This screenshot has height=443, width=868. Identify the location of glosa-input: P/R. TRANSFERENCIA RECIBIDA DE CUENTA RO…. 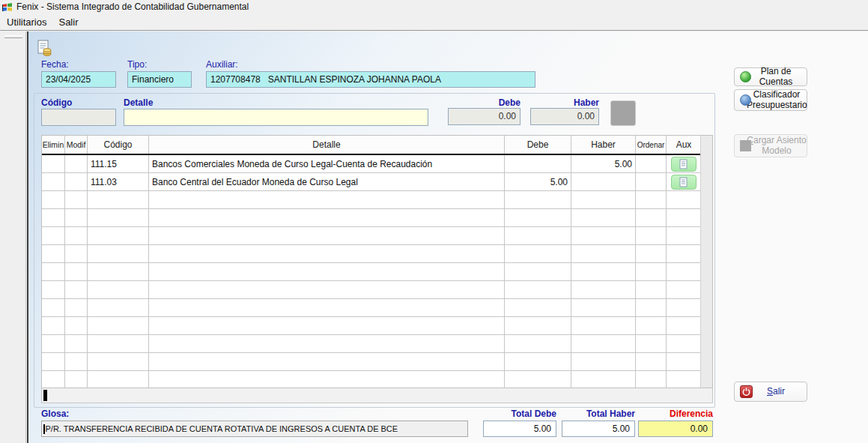
(255, 429).